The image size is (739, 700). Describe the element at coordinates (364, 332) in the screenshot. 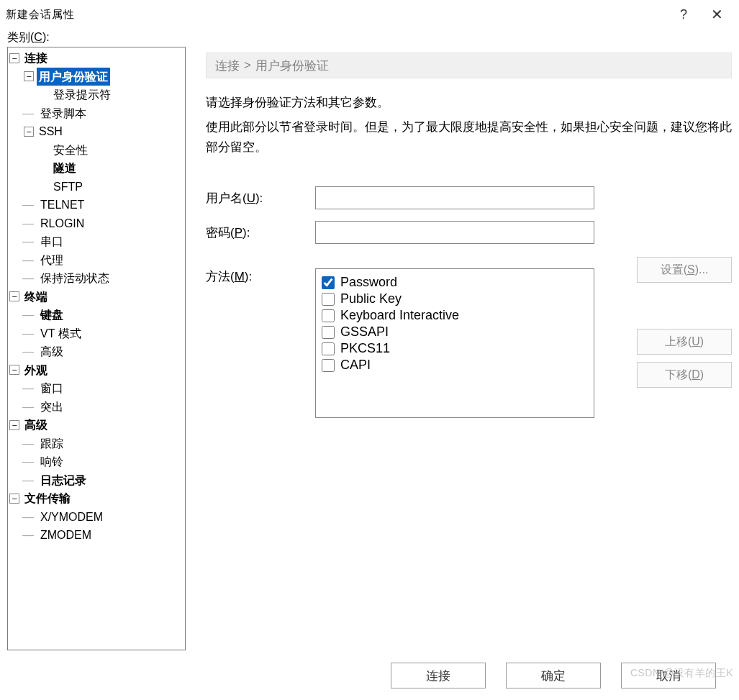

I see `method-label: GSSAPI` at that location.